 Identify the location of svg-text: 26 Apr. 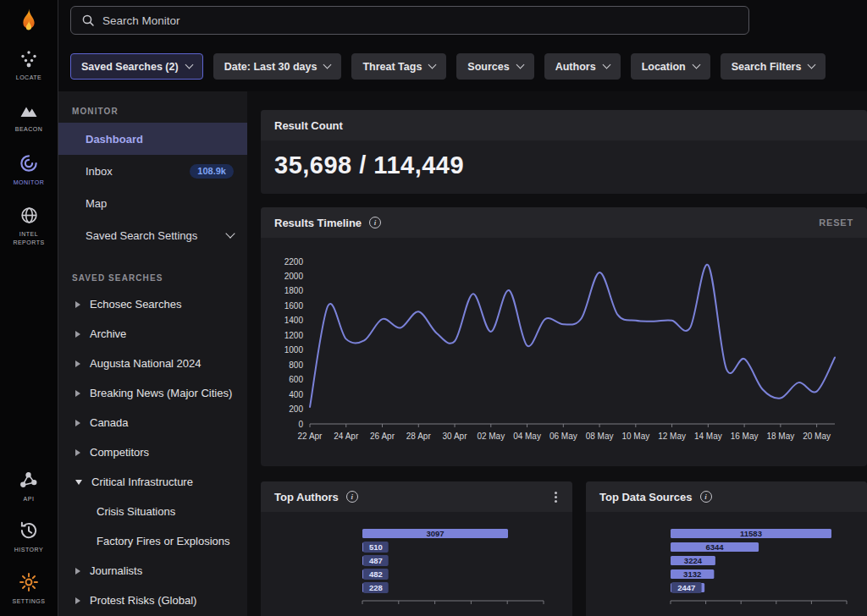
(383, 437).